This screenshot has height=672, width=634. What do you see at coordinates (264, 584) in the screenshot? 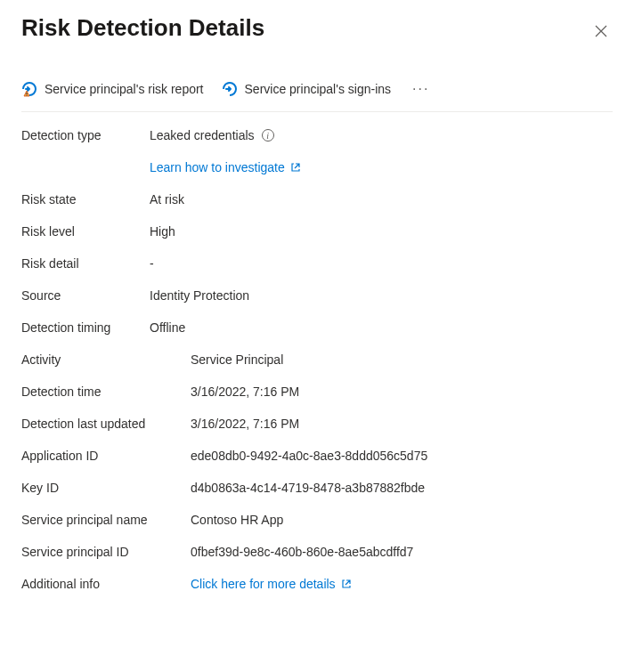
I see `more-details-link-text: Click here for more details` at bounding box center [264, 584].